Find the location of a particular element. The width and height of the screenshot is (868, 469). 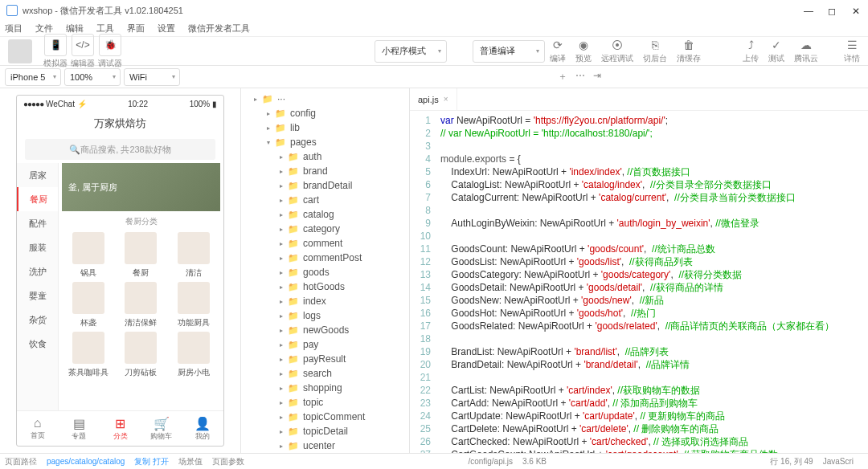

tree-folder: ▸📁ucenter is located at coordinates (325, 446).